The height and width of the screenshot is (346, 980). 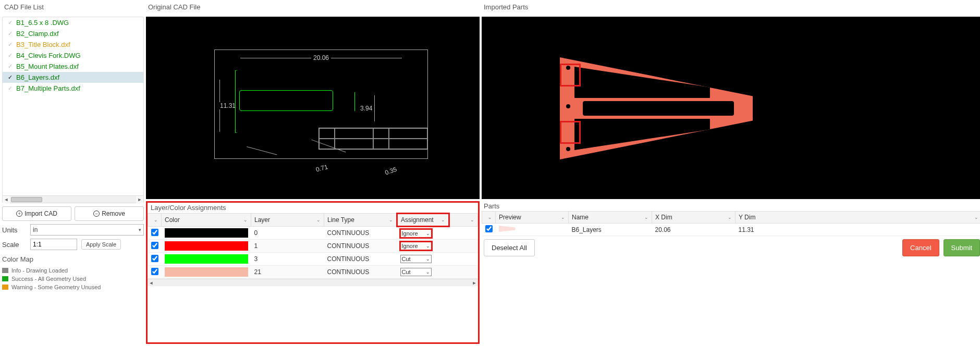 I want to click on parts-th-preview: Preview⌄, so click(x=532, y=218).